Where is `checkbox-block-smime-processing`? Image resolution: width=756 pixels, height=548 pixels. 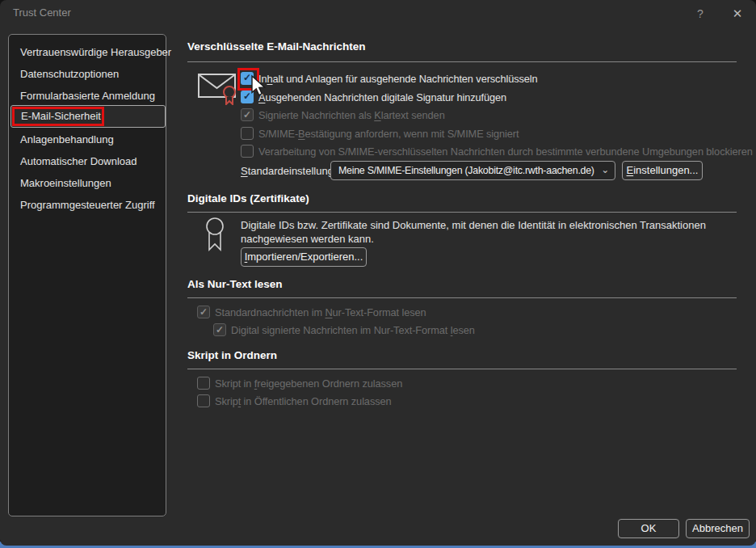 checkbox-block-smime-processing is located at coordinates (247, 151).